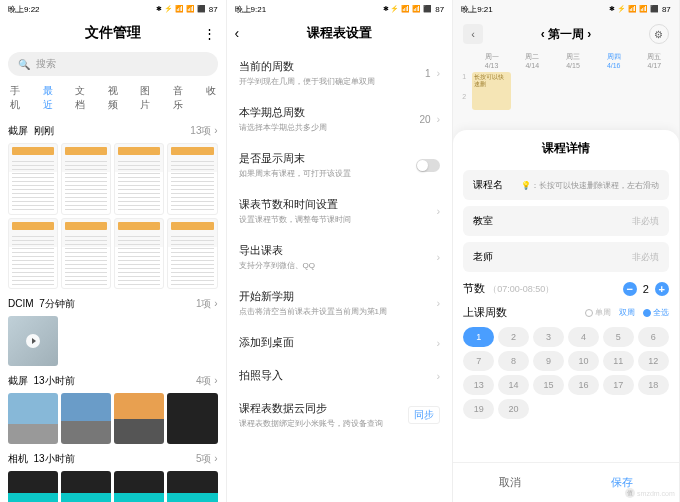 The image size is (680, 502). I want to click on day-header: 周二4/14, so click(532, 60).